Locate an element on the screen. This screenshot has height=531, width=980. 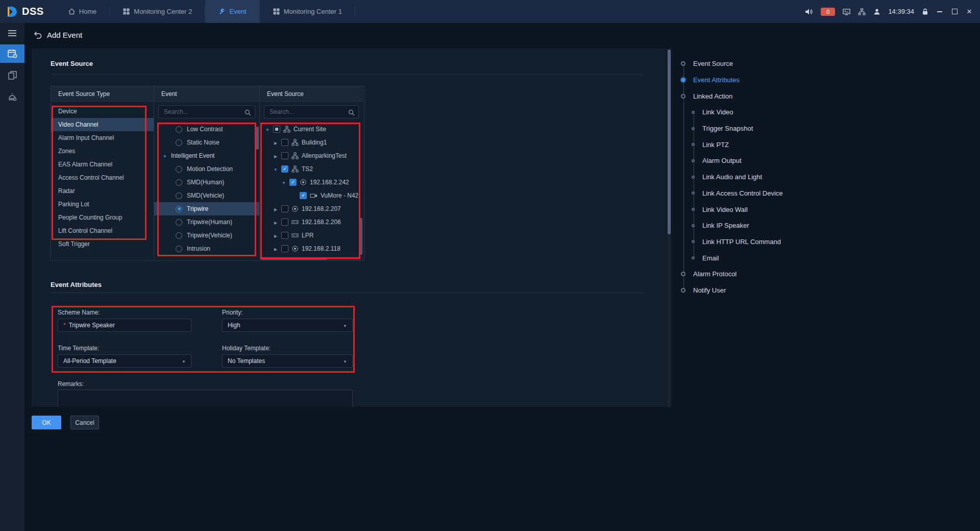
step-linked-action: Linked Action is located at coordinates (754, 96).